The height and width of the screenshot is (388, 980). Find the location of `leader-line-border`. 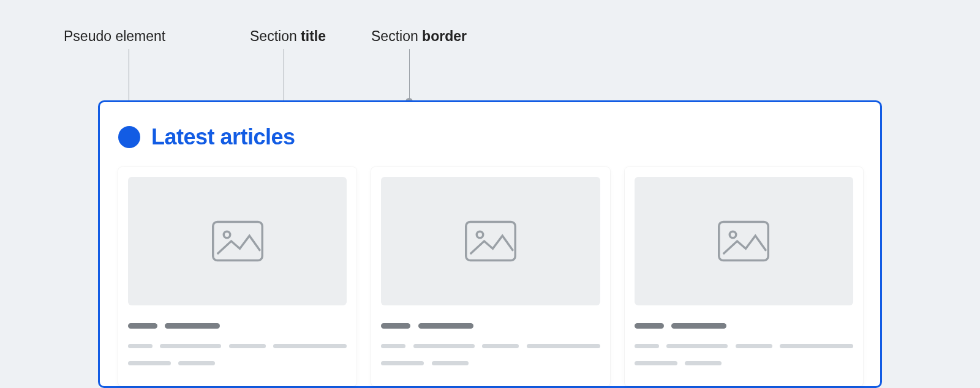

leader-line-border is located at coordinates (409, 75).